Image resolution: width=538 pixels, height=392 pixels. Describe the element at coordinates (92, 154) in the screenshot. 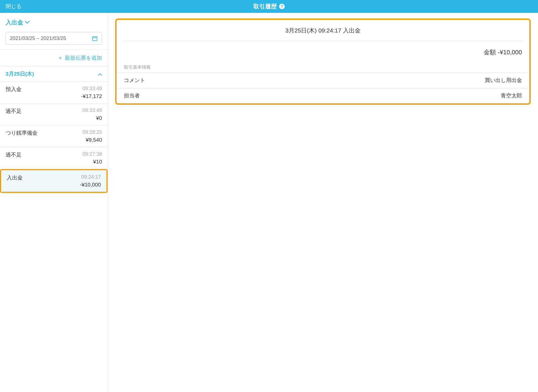

I see `transaction-time: 09:27:38` at that location.